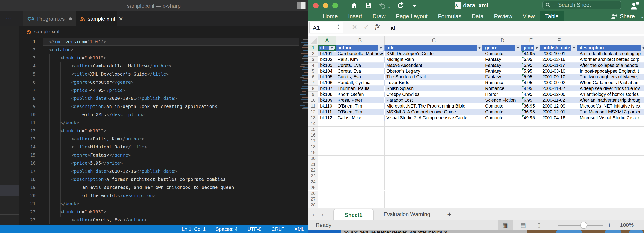 The width and height of the screenshot is (644, 233). What do you see at coordinates (327, 88) in the screenshot?
I see `cell: bk107` at bounding box center [327, 88].